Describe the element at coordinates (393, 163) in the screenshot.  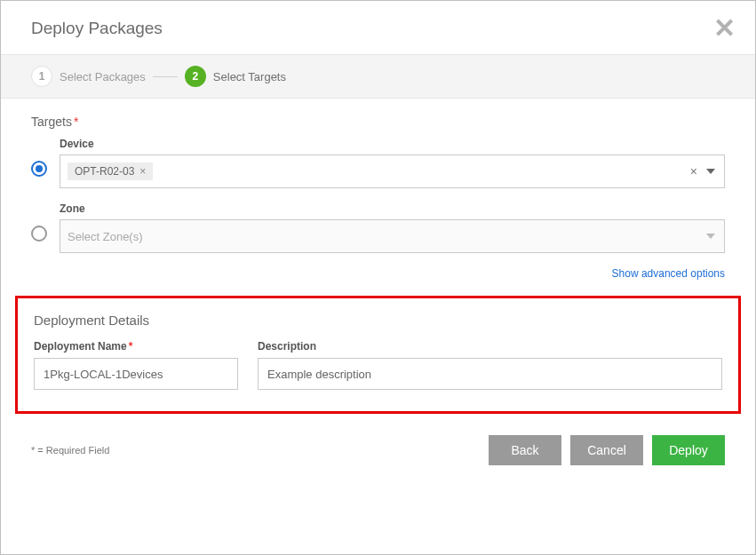
I see `device-target-body: Device OPT-R02-03 × ×` at that location.